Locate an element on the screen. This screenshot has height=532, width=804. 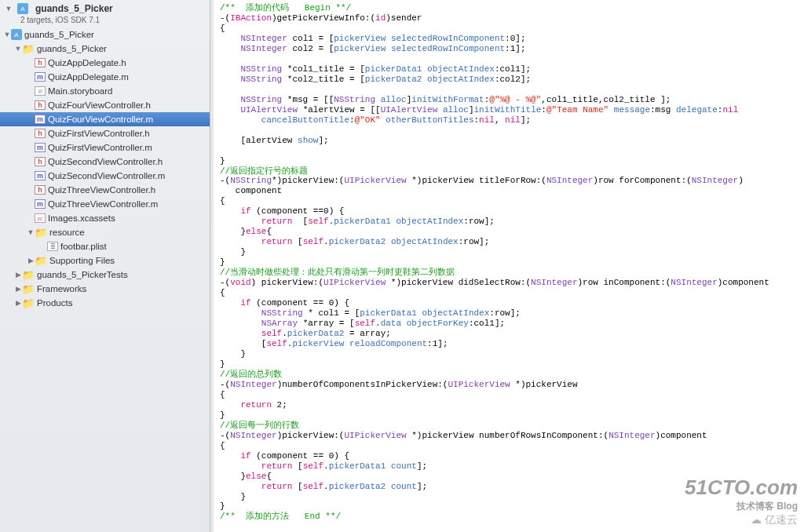
tree-row: hQuizFirstViewController.h is located at coordinates (105, 133).